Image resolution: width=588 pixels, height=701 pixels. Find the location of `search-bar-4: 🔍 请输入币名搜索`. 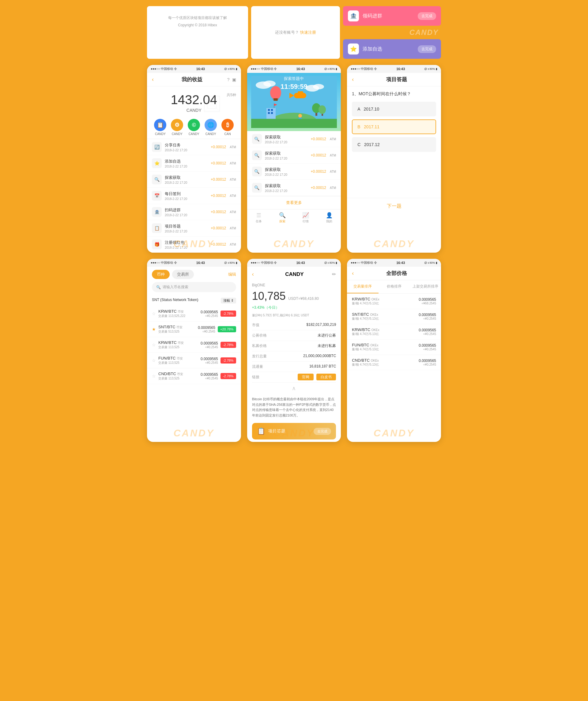

search-bar-4: 🔍 请输入币名搜索 is located at coordinates (194, 287).